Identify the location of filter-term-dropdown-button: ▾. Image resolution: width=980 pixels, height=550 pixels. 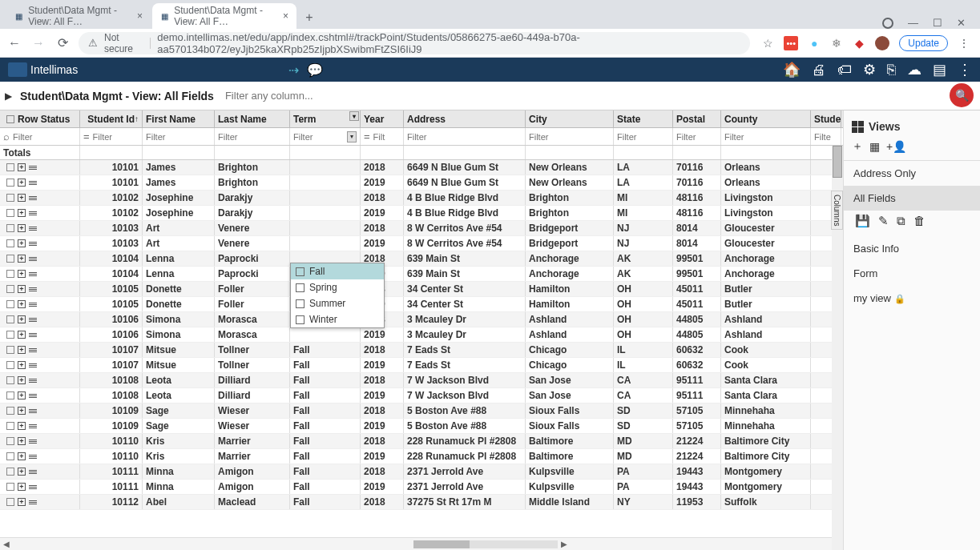
(352, 137).